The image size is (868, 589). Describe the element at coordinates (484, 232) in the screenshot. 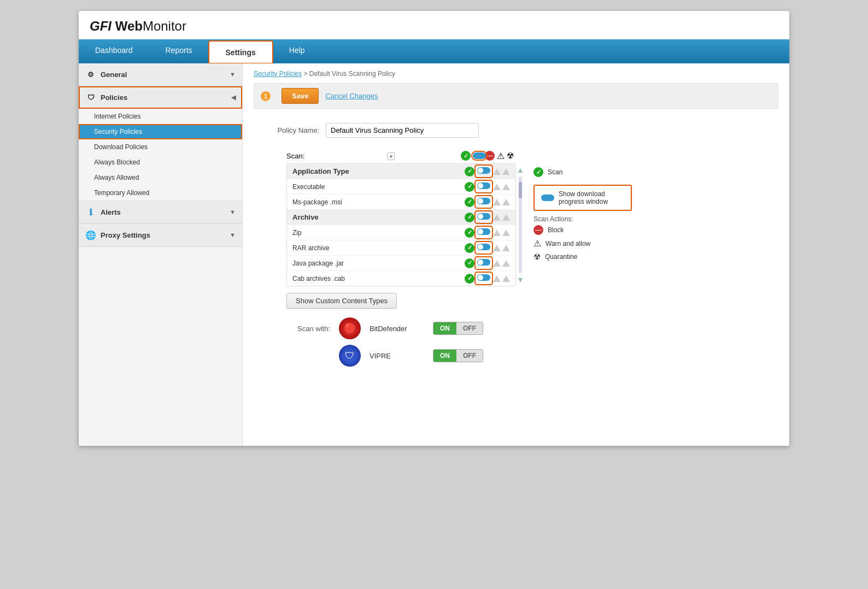

I see `toggle-btn-zip` at that location.